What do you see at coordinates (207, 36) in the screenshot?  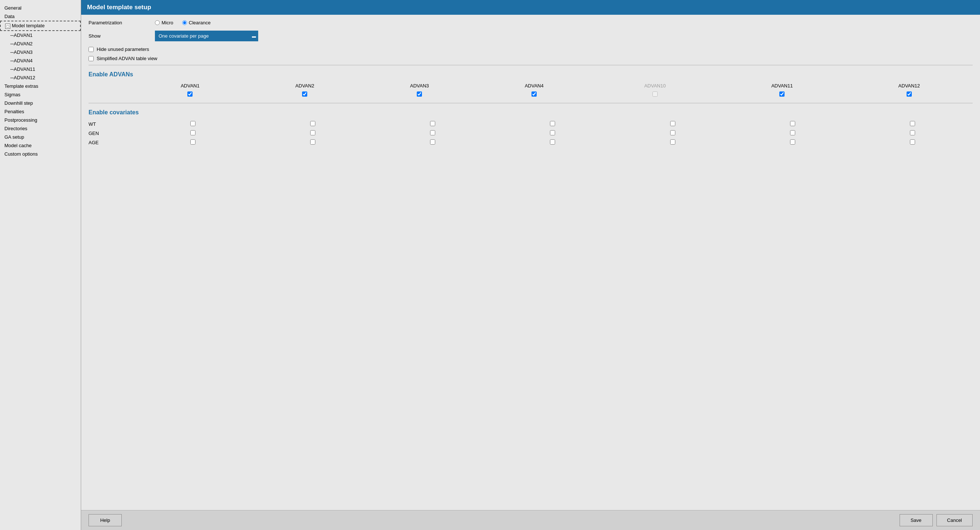 I see `show-dropdown: One covariate per page All covariates No…` at bounding box center [207, 36].